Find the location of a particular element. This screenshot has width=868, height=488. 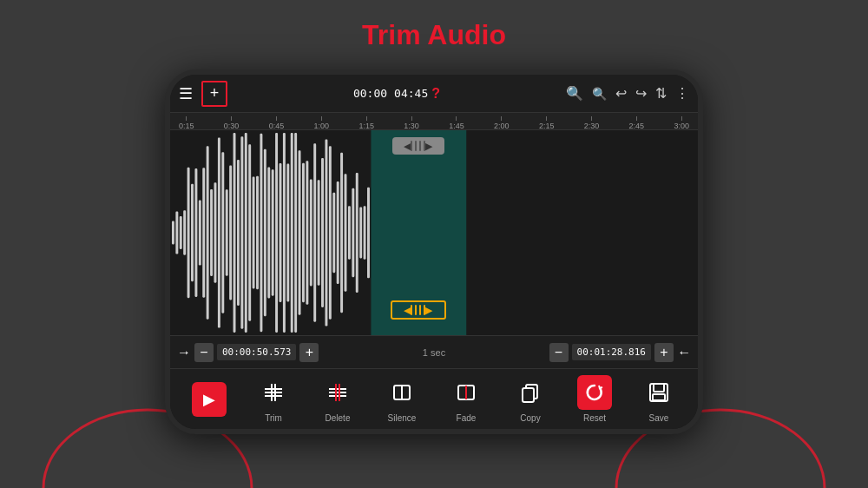

reset-icon is located at coordinates (595, 392).